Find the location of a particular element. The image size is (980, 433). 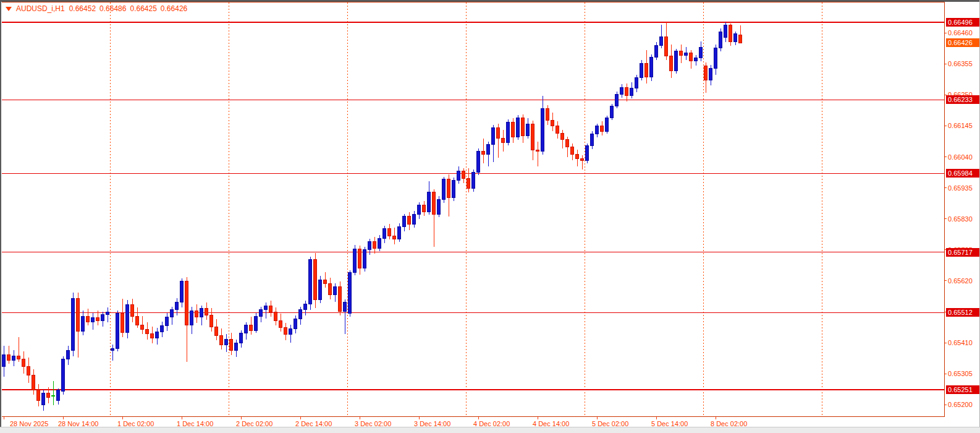

chart-title: AUDUSD_i,H1 0.664520.664860.664250.66426 is located at coordinates (98, 9).